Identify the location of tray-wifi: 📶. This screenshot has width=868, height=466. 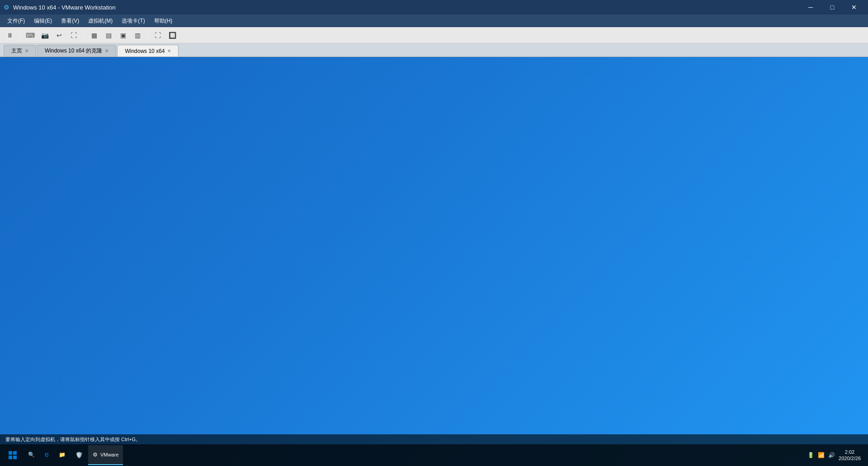
(821, 455).